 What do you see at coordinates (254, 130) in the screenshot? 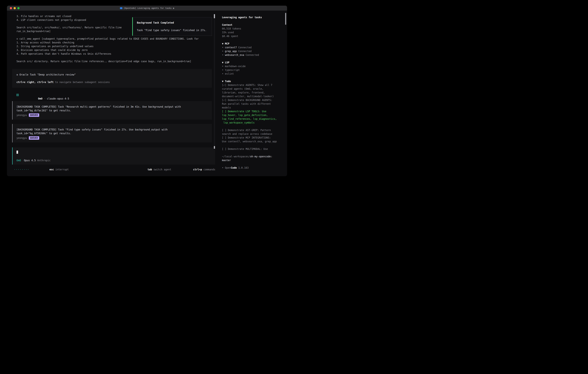
I see `text-line: [ ] Demonstrate AST-GREP: Pattern` at bounding box center [254, 130].